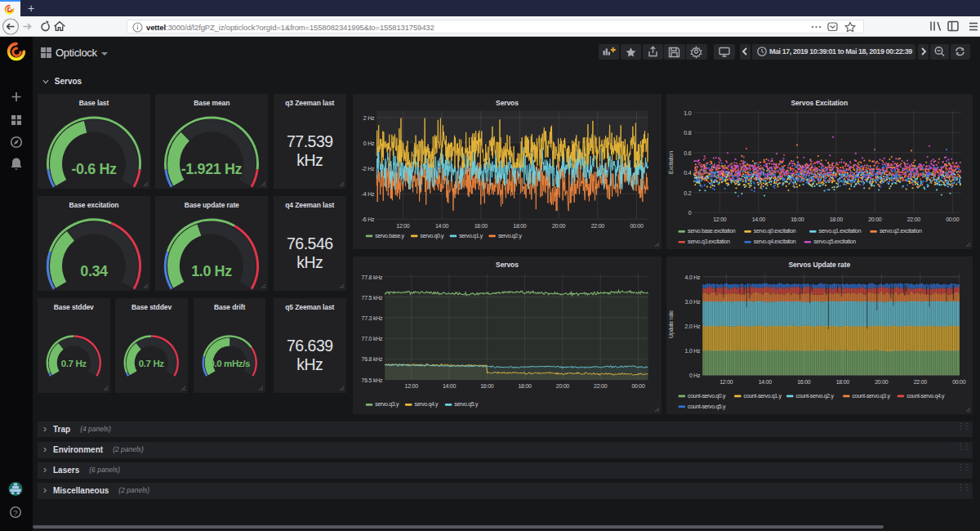  I want to click on svg-text: -6 Hz, so click(368, 219).